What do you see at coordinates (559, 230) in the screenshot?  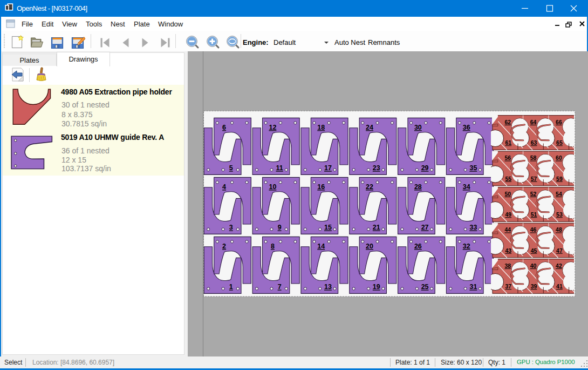 I see `svg-text: 48` at bounding box center [559, 230].